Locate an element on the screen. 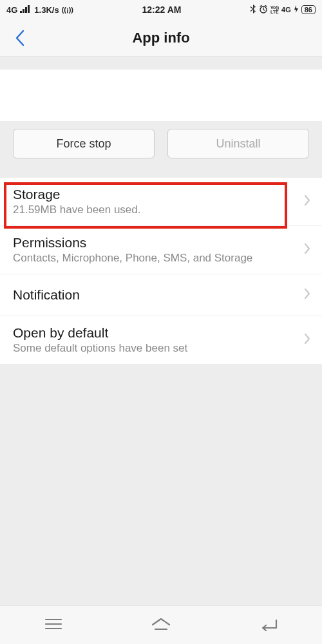 This screenshot has height=644, width=322. app-identity-card is located at coordinates (161, 95).